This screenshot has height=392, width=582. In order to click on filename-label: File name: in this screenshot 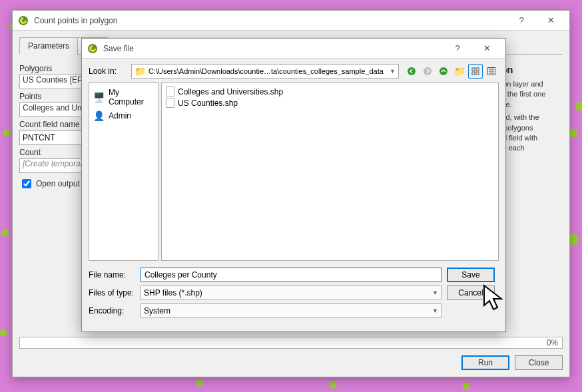, I will do `click(112, 275)`.